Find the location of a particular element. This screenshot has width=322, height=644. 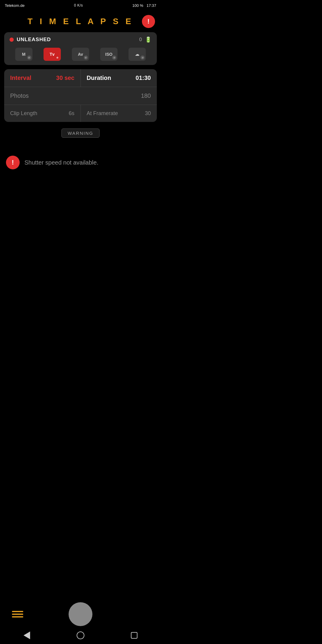

mode-tv-label: Tv is located at coordinates (52, 54).